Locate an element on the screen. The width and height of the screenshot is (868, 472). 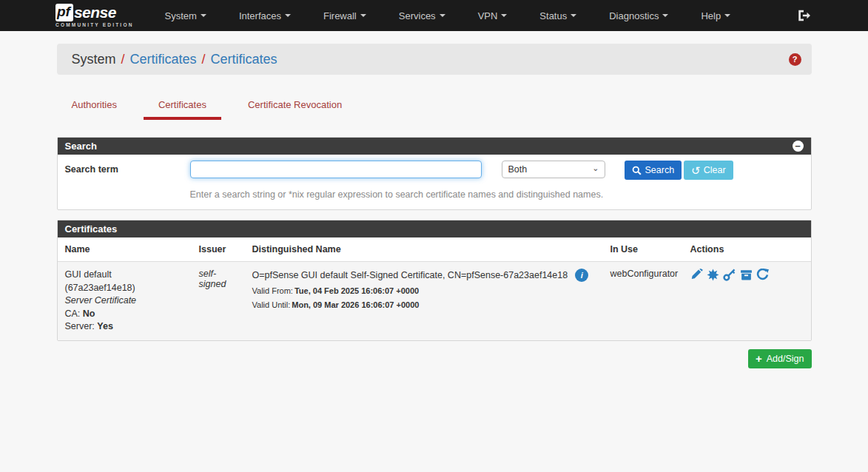
add-sign-button-label: Add/Sign is located at coordinates (786, 359).